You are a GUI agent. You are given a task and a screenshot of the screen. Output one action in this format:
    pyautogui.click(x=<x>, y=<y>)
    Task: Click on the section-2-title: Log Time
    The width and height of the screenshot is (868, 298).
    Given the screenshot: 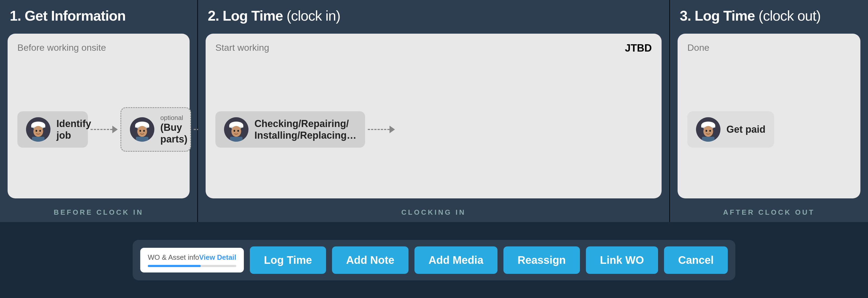 What is the action you would take?
    pyautogui.click(x=253, y=16)
    